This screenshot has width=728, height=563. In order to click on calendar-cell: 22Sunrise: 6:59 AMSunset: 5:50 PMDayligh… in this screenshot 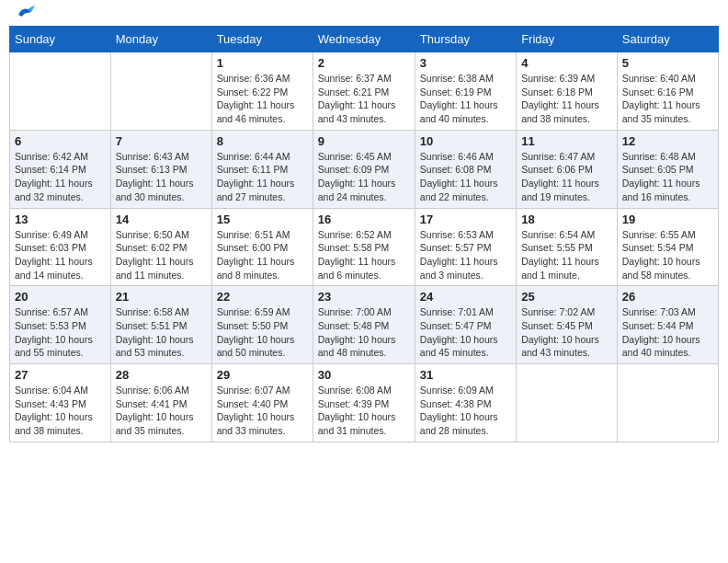, I will do `click(262, 326)`.